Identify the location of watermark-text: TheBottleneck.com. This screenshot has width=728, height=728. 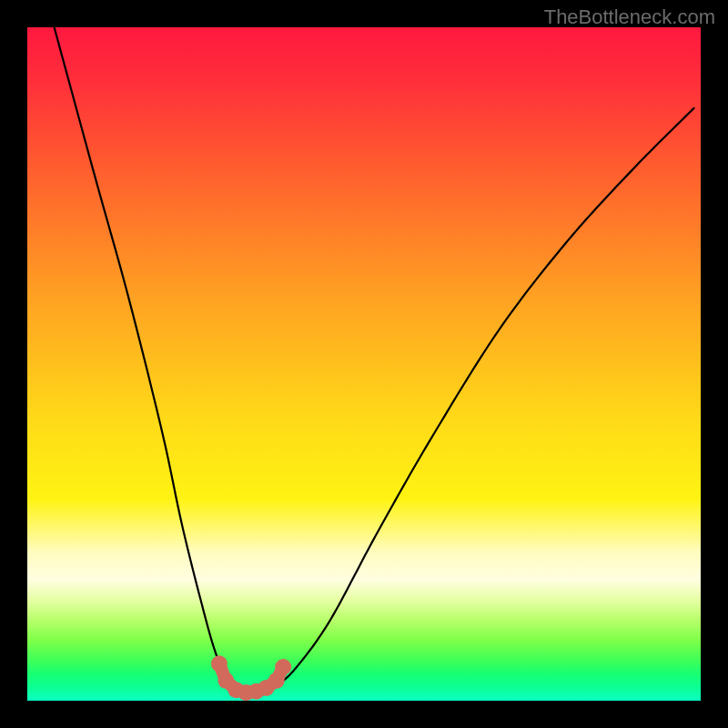
(630, 17).